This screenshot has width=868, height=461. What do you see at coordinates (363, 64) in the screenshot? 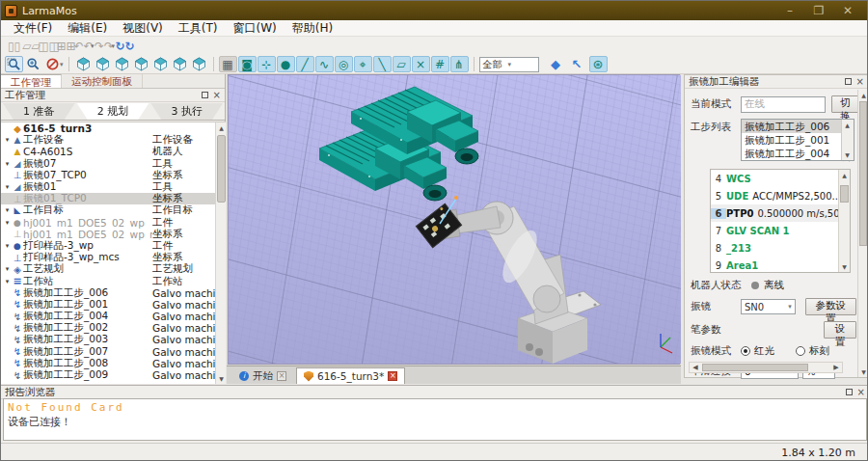
I see `move-icon: ⌖` at bounding box center [363, 64].